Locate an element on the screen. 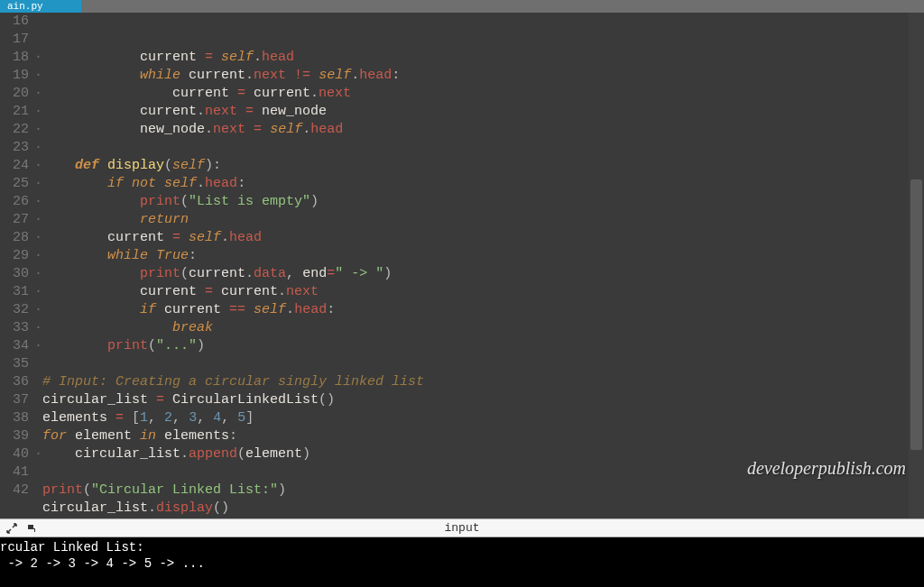  line-number: 40 is located at coordinates (14, 454).